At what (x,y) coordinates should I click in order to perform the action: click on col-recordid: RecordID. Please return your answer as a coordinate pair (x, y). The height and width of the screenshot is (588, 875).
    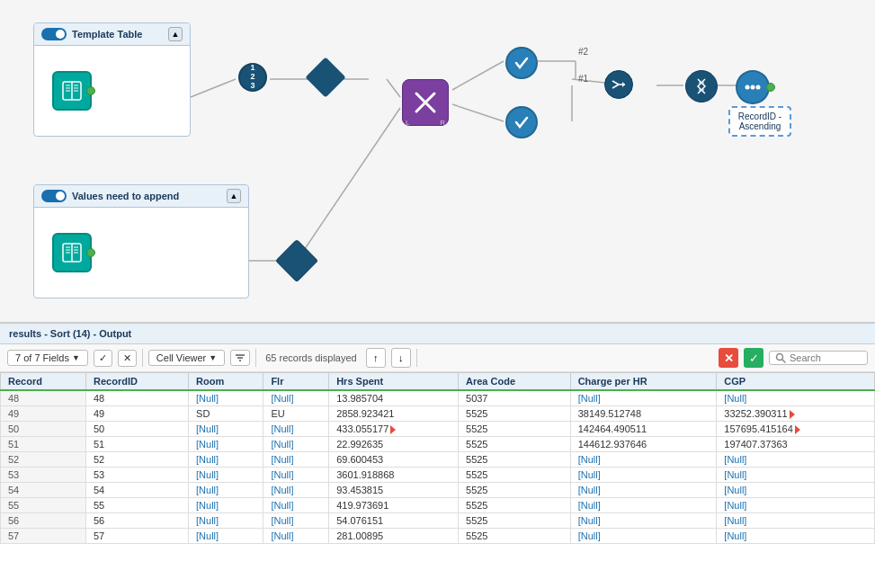
    Looking at the image, I should click on (138, 382).